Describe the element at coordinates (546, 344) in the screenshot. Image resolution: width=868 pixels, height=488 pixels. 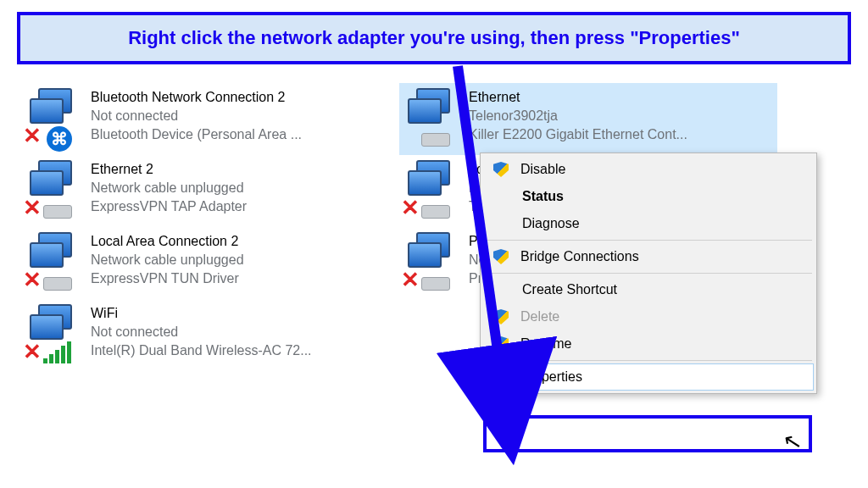
I see `menu-item-label: Rename` at that location.